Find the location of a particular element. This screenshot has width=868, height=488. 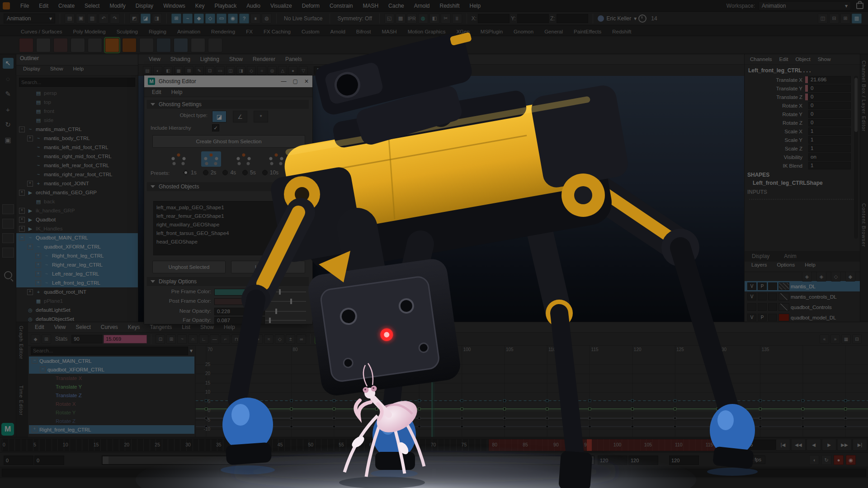

layer-visibility-toggle: V is located at coordinates (752, 286).